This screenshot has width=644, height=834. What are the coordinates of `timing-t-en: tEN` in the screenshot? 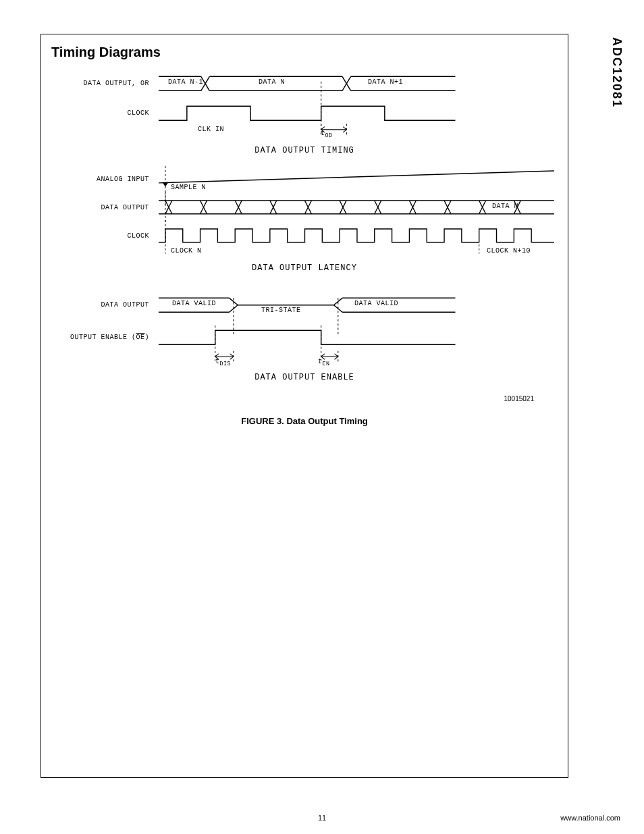 It's located at (324, 363).